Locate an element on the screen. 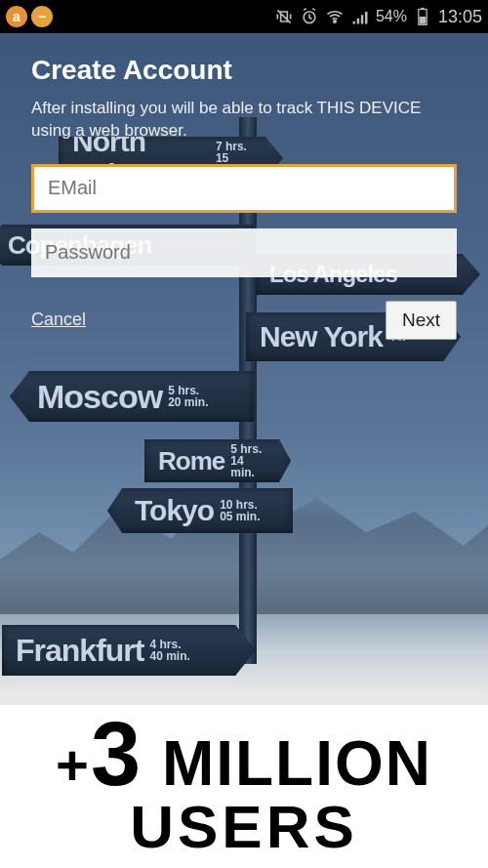 This screenshot has height=868, width=488. cancel-link: Cancel is located at coordinates (59, 320).